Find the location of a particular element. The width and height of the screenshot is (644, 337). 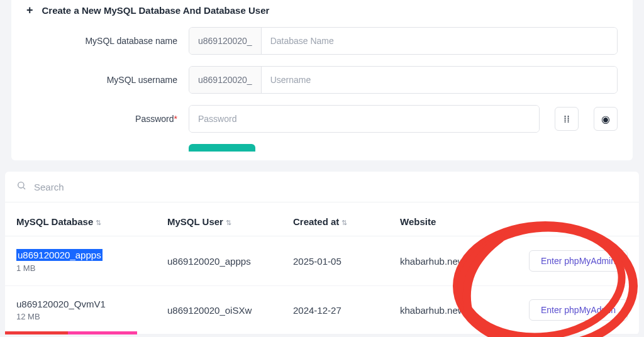

db-user: u869120020_appps is located at coordinates (230, 262).